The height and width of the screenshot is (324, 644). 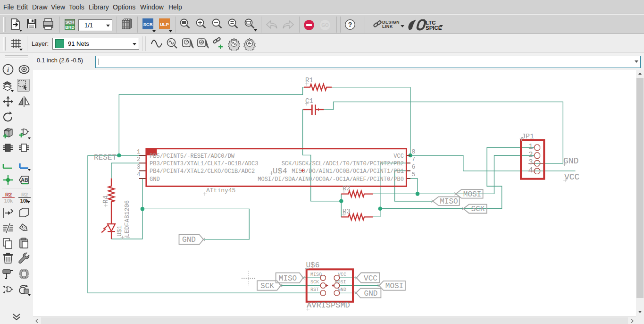 I want to click on svg-text: 5, so click(x=414, y=175).